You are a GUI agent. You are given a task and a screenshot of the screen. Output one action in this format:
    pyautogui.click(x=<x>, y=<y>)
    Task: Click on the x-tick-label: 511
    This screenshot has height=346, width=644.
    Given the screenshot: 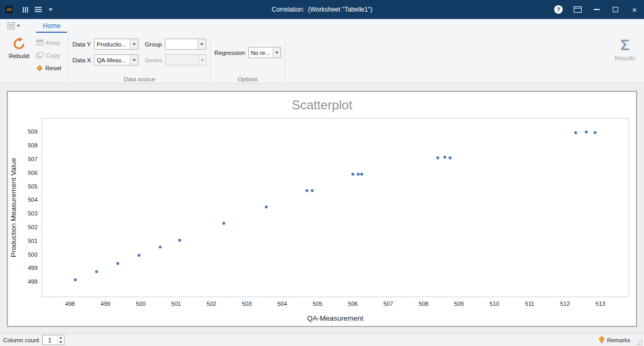 What is the action you would take?
    pyautogui.click(x=530, y=304)
    